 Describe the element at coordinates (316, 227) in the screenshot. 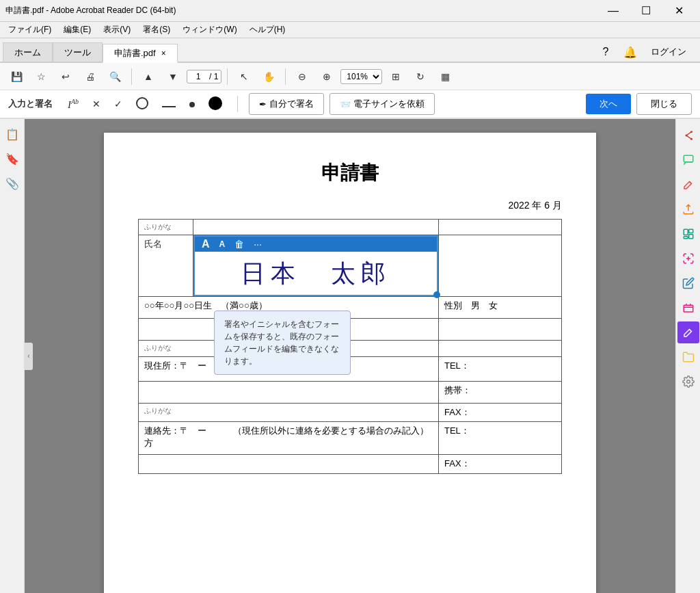

I see `furigana-input-cell` at that location.